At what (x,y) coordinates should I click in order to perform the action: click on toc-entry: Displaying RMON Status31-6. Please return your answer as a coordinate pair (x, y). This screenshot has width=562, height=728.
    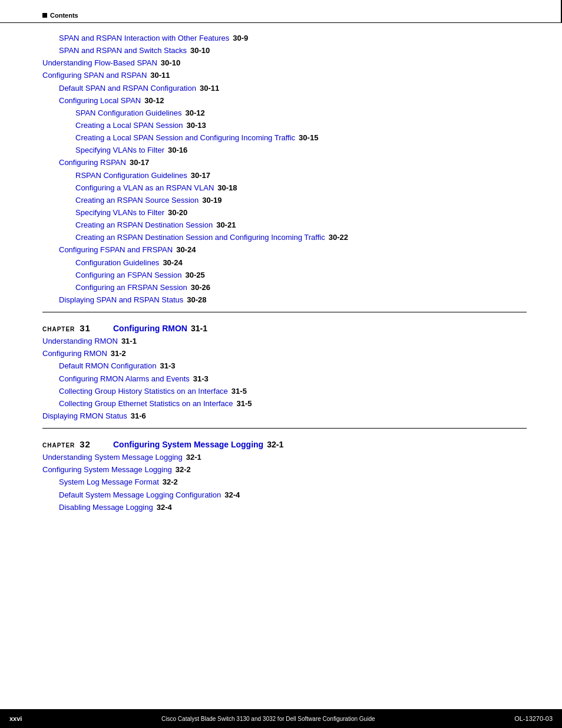
    Looking at the image, I should click on (285, 416).